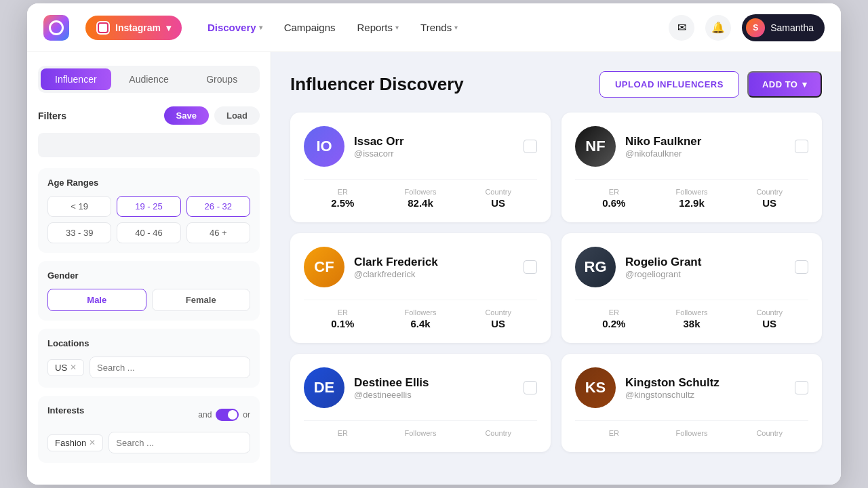  Describe the element at coordinates (692, 319) in the screenshot. I see `stat-followers: Followers 38k` at that location.